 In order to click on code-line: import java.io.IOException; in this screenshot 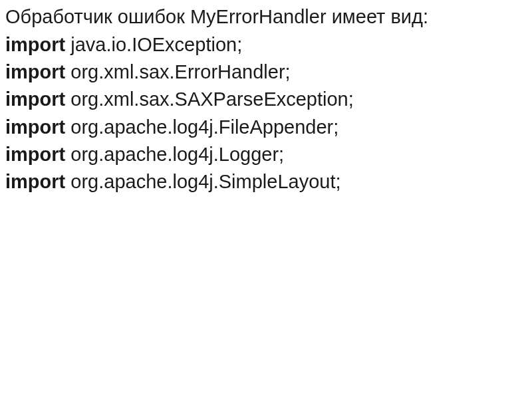, I will do `click(266, 45)`.